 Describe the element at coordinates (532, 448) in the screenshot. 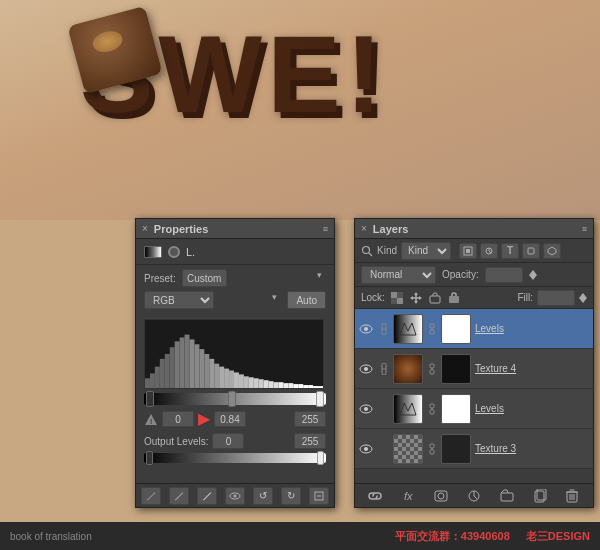

I see `layer-name-label: Texture 3` at that location.